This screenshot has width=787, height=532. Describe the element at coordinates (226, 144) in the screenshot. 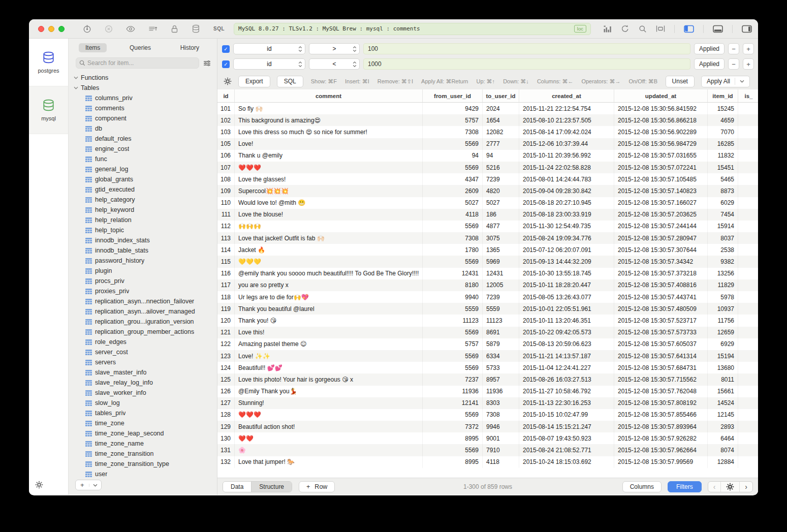

I see `cell-id: 105` at that location.